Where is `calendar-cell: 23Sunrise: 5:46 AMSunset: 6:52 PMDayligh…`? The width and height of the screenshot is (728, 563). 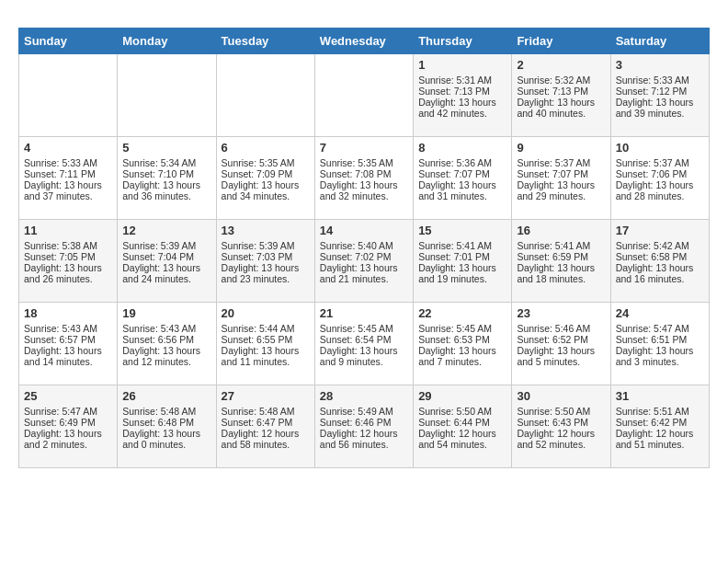
calendar-cell: 23Sunrise: 5:46 AMSunset: 6:52 PMDayligh… is located at coordinates (561, 344).